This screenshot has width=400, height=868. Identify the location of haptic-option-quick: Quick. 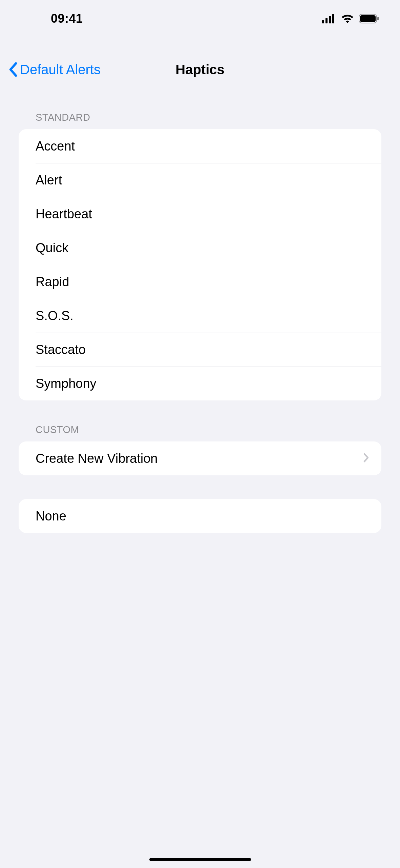
(200, 248).